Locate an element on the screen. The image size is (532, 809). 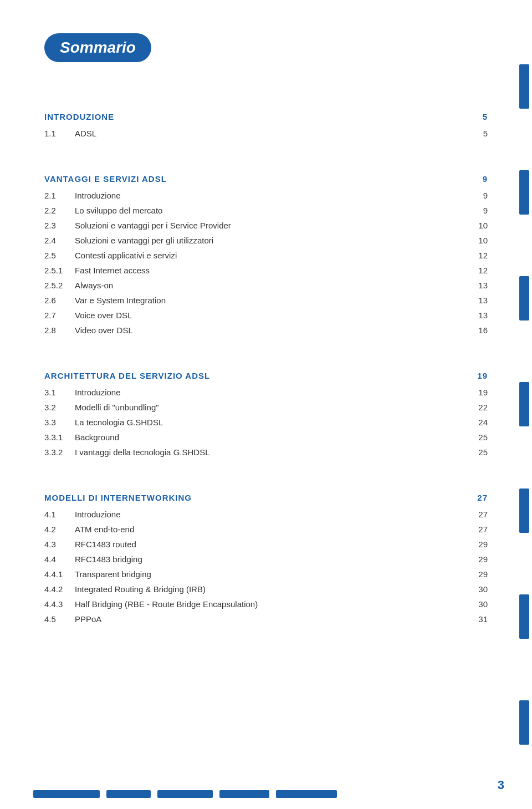
item-page: 16 is located at coordinates (477, 330).